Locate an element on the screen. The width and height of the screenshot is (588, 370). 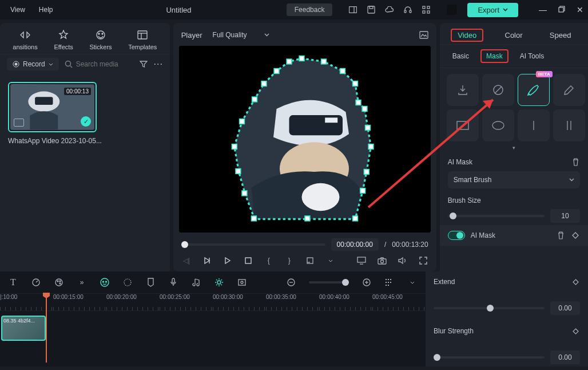
tab-stickers: Stickers is located at coordinates (101, 40).